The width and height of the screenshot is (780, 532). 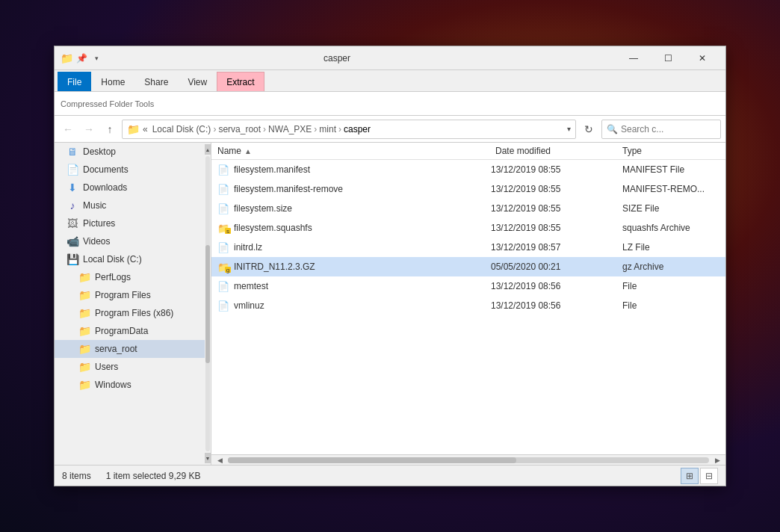 I want to click on file-date-6: 13/12/2019 08:56, so click(x=554, y=286).